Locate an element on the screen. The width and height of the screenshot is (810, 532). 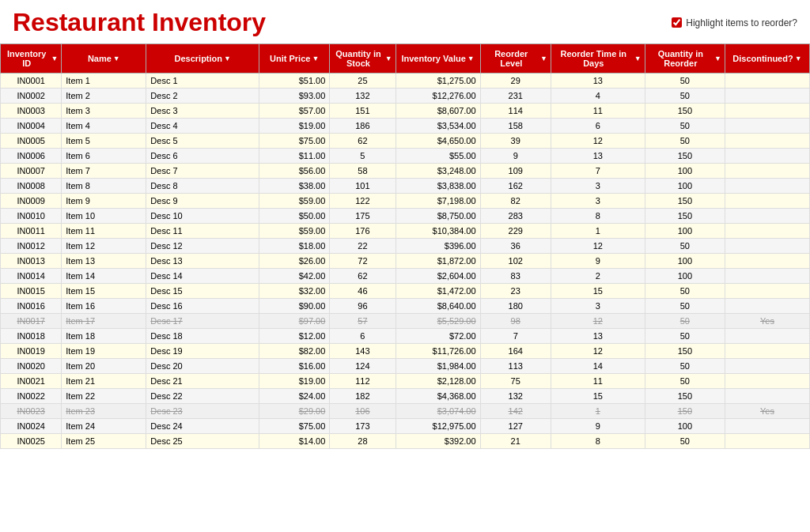
table-row: IN0004Item 4Desc 4$19.00186$3,534.001586… is located at coordinates (405, 126).